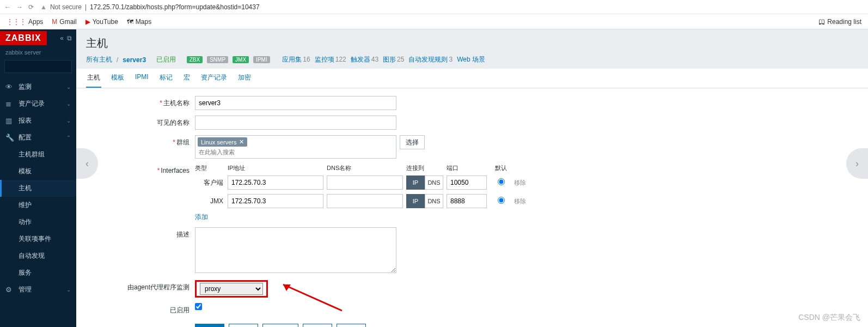  I want to click on visiblename-input, so click(296, 123).